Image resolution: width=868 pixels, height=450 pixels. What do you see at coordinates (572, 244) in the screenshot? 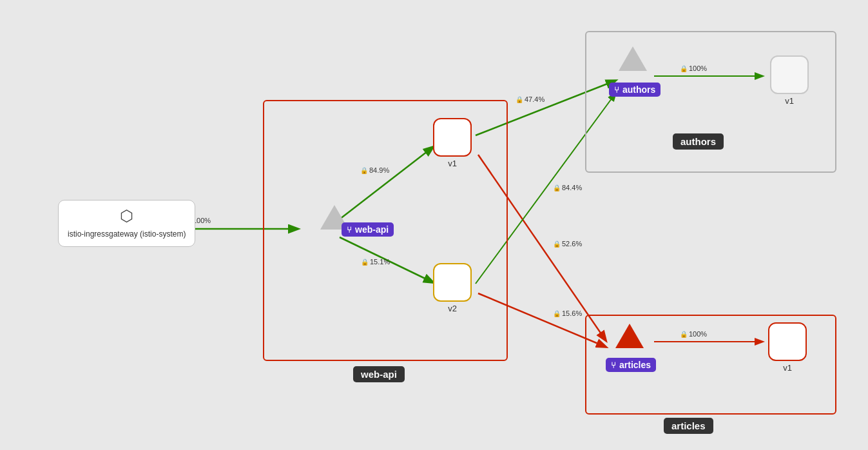
I see `pct-value-v2-authors: 52.6%` at bounding box center [572, 244].